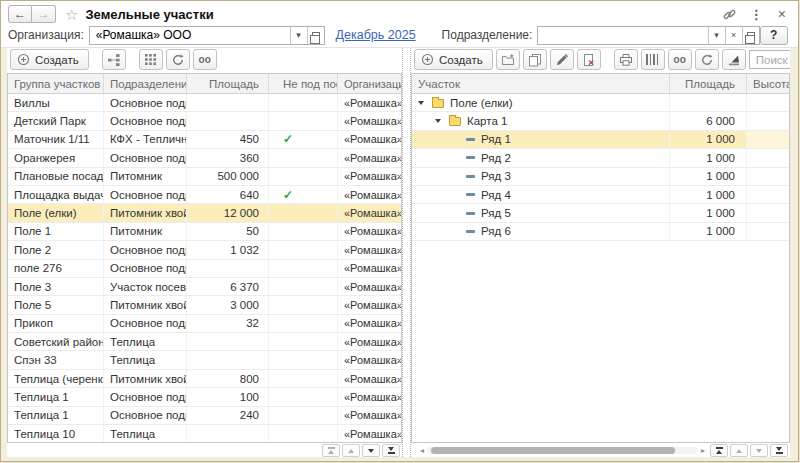  I want to click on hierarchy-view-button, so click(114, 60).